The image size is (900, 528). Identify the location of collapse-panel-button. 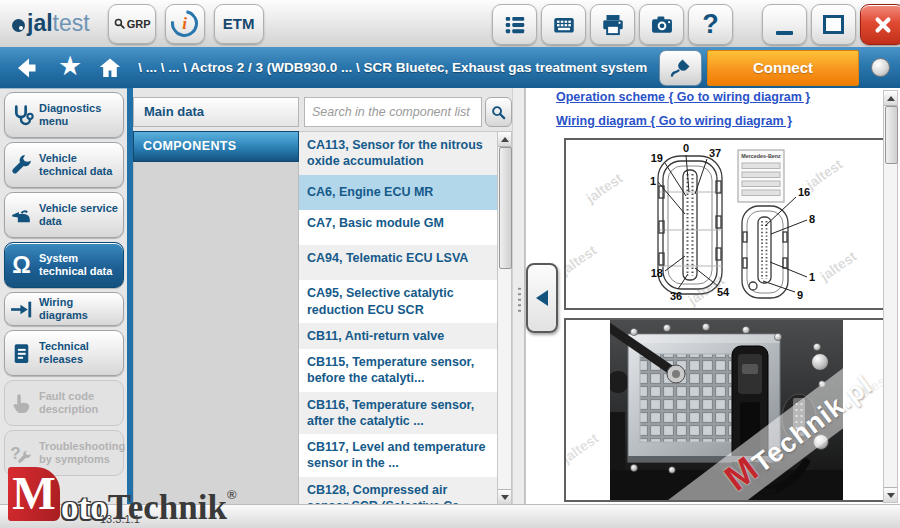
(542, 298).